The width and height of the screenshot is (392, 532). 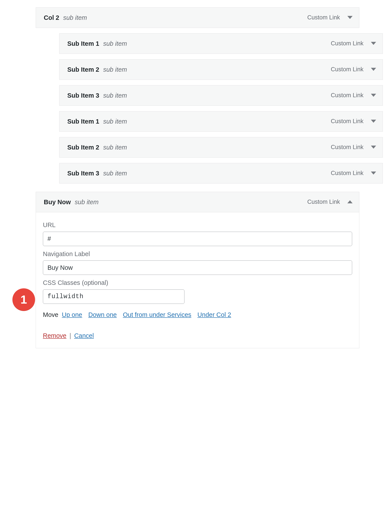 What do you see at coordinates (55, 336) in the screenshot?
I see `remove-link: Remove` at bounding box center [55, 336].